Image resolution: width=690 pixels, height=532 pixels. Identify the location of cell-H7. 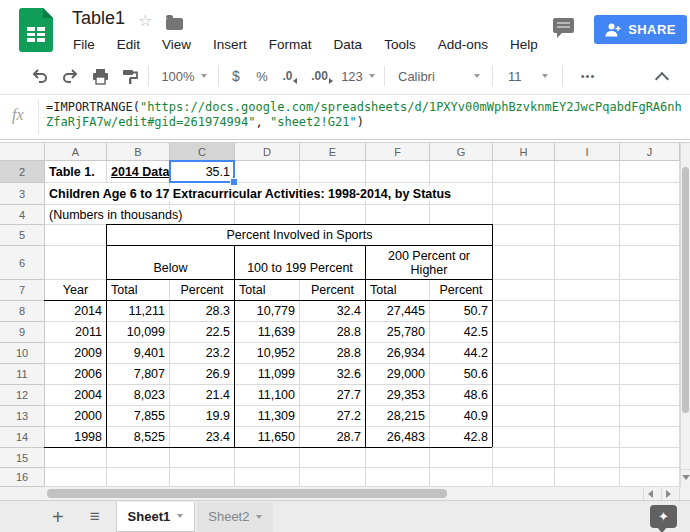
(524, 290).